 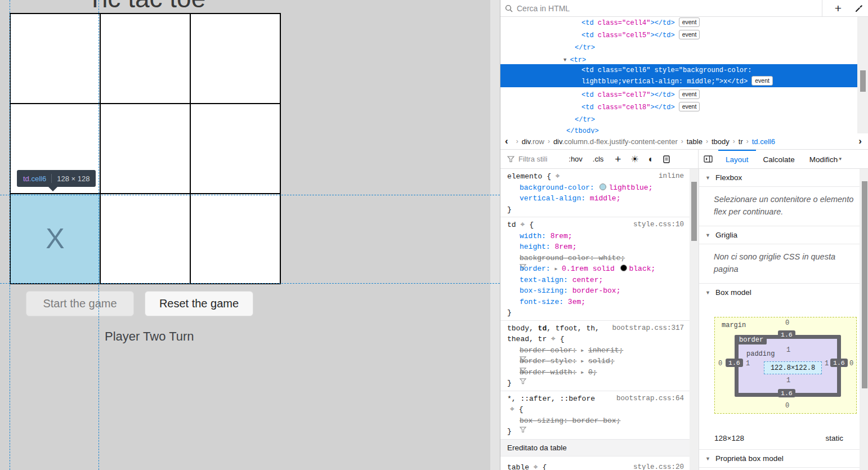 What do you see at coordinates (641, 108) in the screenshot?
I see `dom-node-cell8: <td class="cell8"></td>event` at bounding box center [641, 108].